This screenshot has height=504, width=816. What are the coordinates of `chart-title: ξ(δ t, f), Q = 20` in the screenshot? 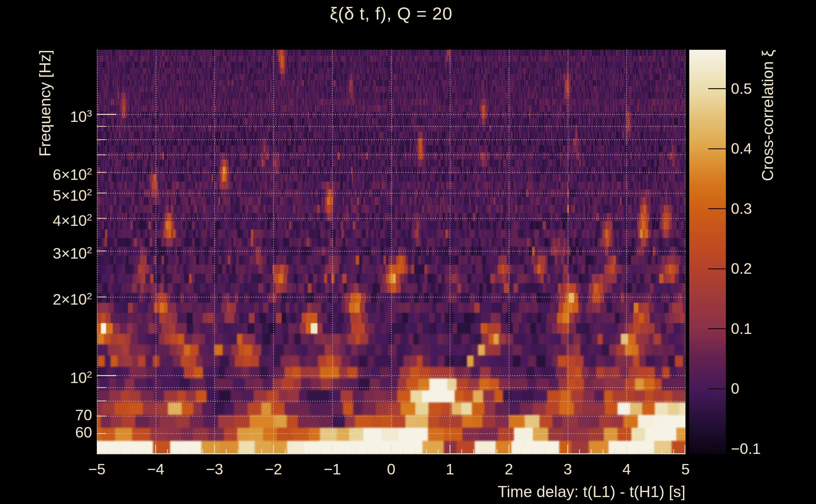 It's located at (391, 13).